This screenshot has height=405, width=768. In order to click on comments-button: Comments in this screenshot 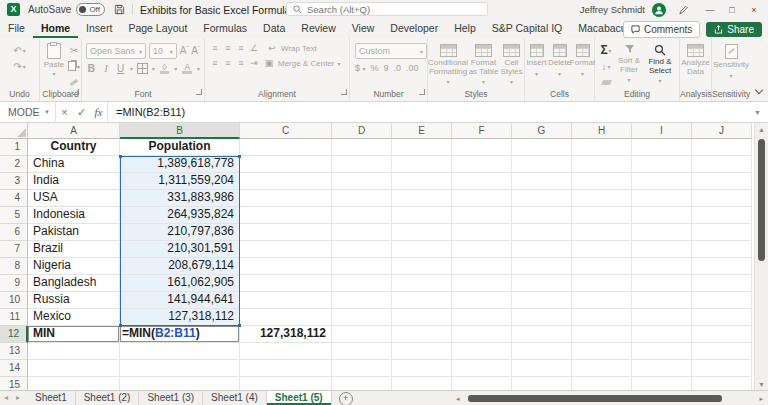, I will do `click(662, 30)`.